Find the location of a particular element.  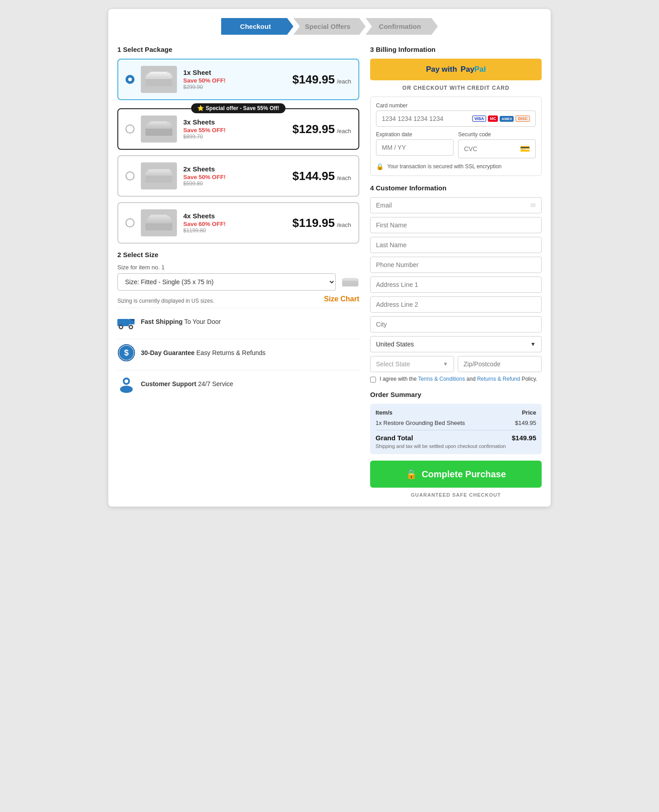

country-select: United States ▼ is located at coordinates (456, 344).